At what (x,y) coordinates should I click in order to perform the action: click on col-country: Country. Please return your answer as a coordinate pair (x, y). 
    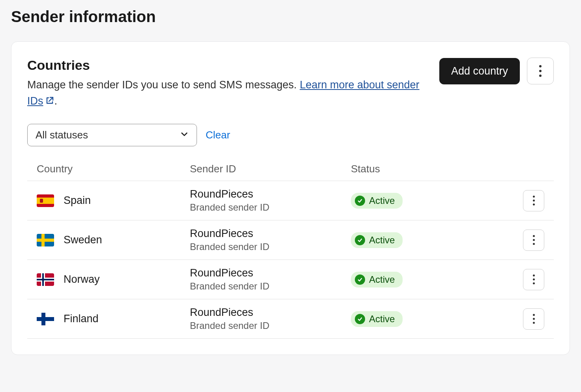
    Looking at the image, I should click on (112, 169).